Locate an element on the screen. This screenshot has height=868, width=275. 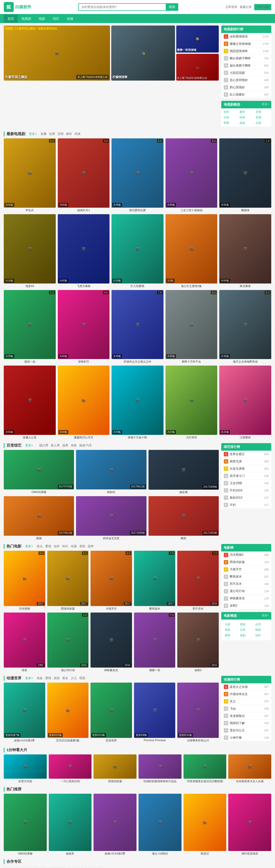
movie-tag-2: 动作 is located at coordinates (57, 547).